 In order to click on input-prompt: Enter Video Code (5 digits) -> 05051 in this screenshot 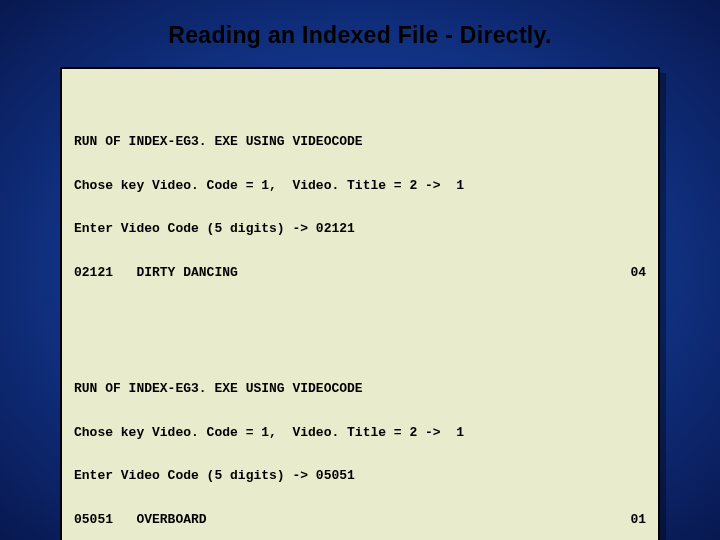, I will do `click(360, 476)`.